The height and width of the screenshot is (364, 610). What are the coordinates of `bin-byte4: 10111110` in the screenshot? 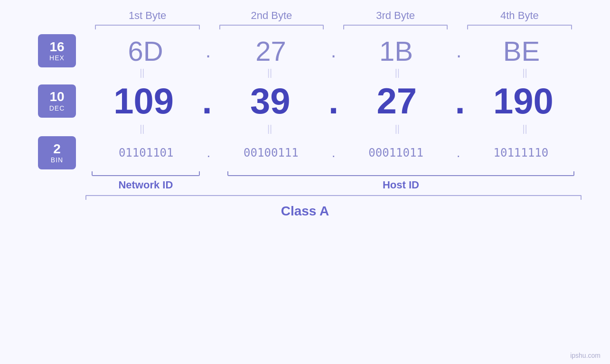 It's located at (521, 153).